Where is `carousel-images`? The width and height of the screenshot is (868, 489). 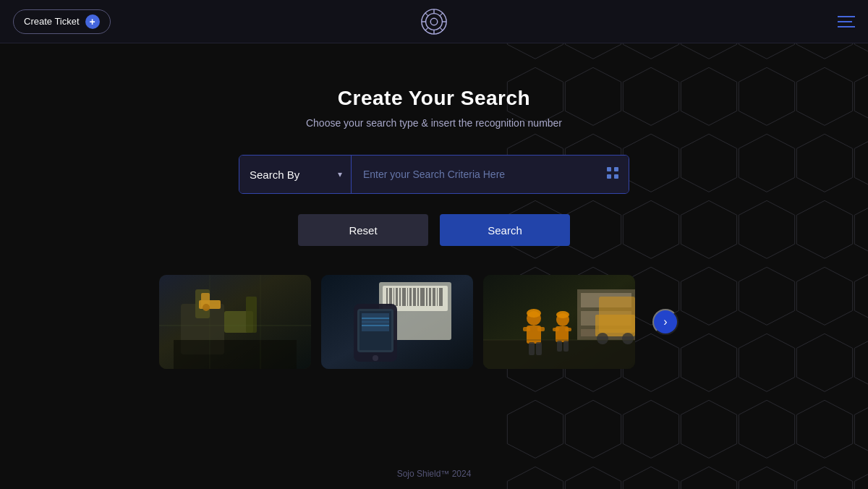
carousel-images is located at coordinates (397, 322).